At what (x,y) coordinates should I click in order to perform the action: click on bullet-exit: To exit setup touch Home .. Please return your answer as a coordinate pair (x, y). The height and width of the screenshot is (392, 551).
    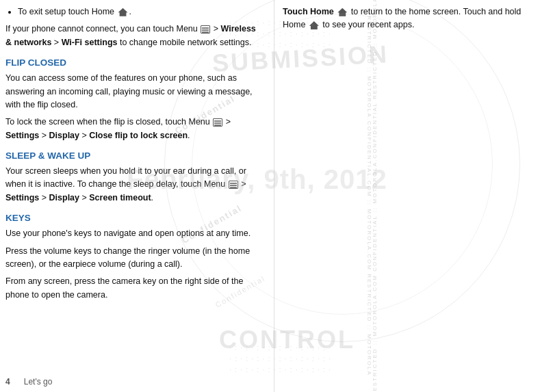
    Looking at the image, I should click on (140, 12).